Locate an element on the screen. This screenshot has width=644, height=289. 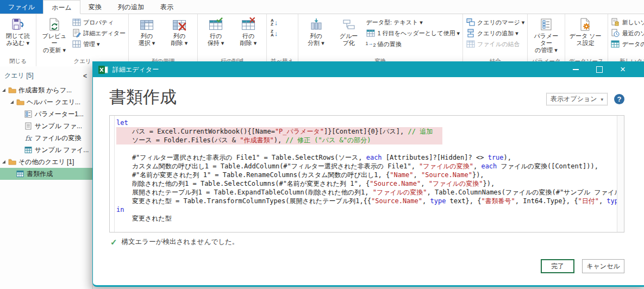
choose-columns-button: 列の 選択 ▾ is located at coordinates (147, 30).